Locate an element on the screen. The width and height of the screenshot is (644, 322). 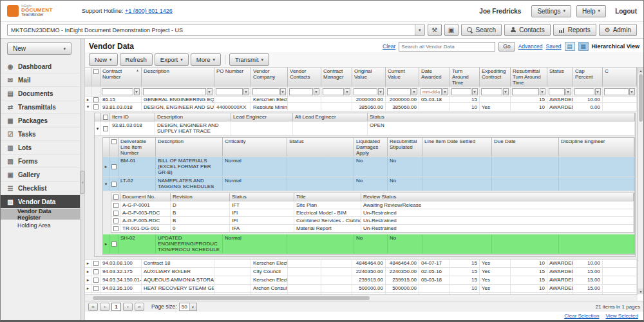
sidebar-item-tasks: ☑Tasks is located at coordinates (40, 134).